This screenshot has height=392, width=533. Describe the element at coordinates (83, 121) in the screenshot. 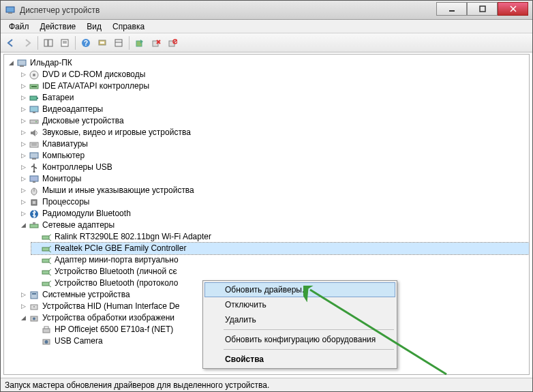

I see `tree-category-label: Дисковые устройства` at that location.